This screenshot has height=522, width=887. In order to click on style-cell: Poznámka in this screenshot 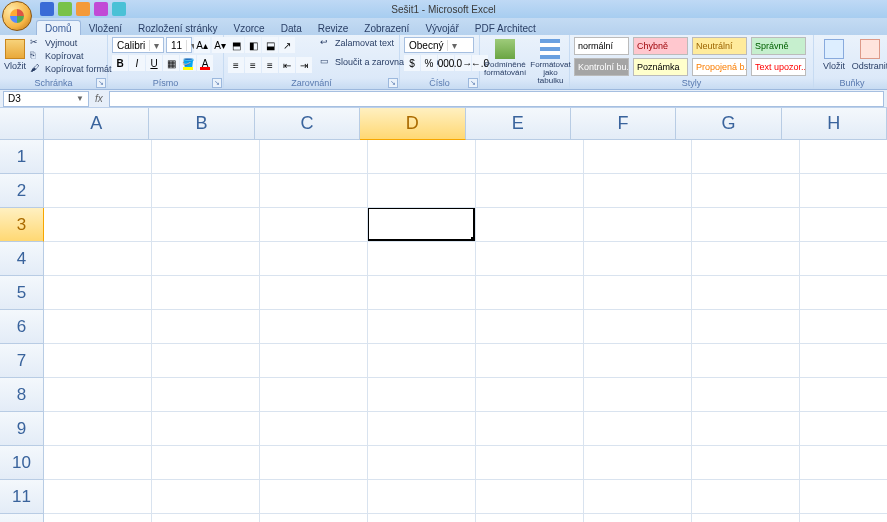, I will do `click(660, 67)`.